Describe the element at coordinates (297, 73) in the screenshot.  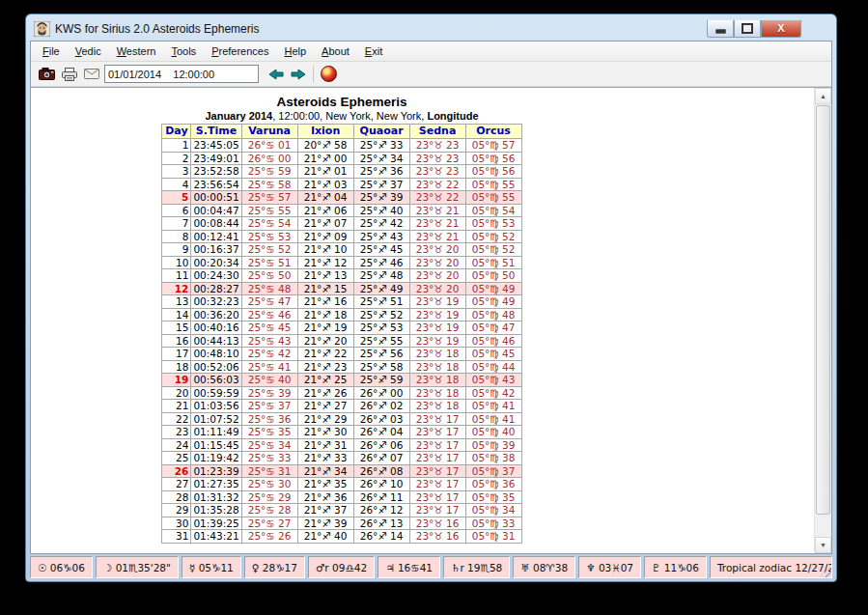
I see `next-day-button` at that location.